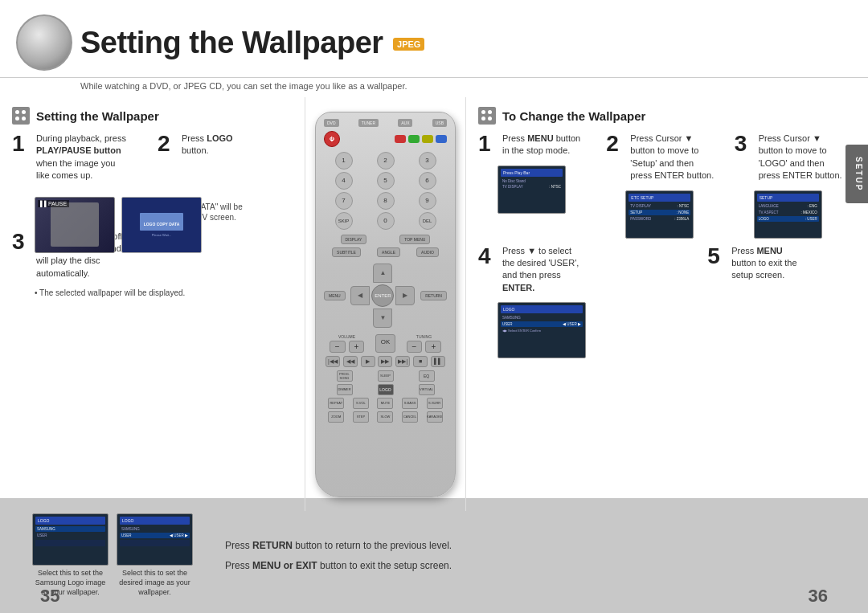 This screenshot has height=613, width=868. Describe the element at coordinates (350, 362) in the screenshot. I see `rew-btn: ◀◀` at that location.